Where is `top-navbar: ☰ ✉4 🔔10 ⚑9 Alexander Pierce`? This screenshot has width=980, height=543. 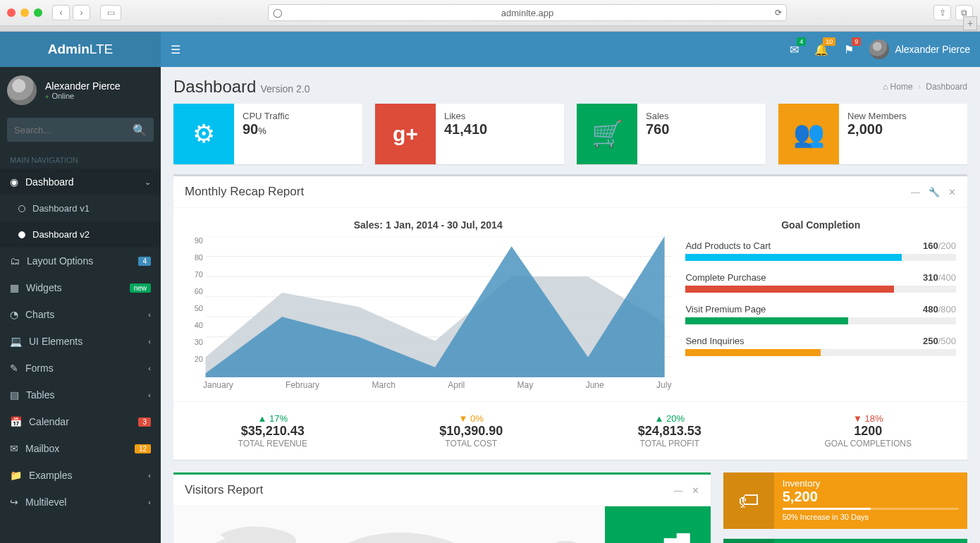
top-navbar: ☰ ✉4 🔔10 ⚑9 Alexander Pierce is located at coordinates (570, 49).